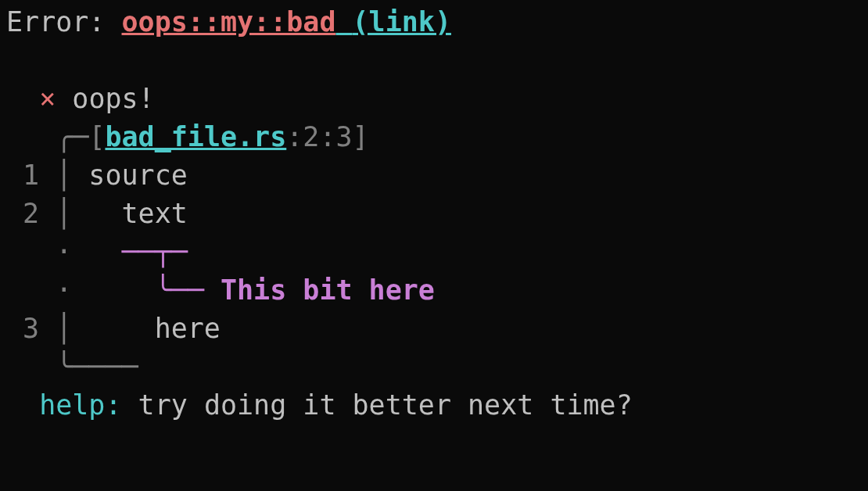 Image resolution: width=868 pixels, height=491 pixels. Describe the element at coordinates (23, 405) in the screenshot. I see `help-indent` at that location.